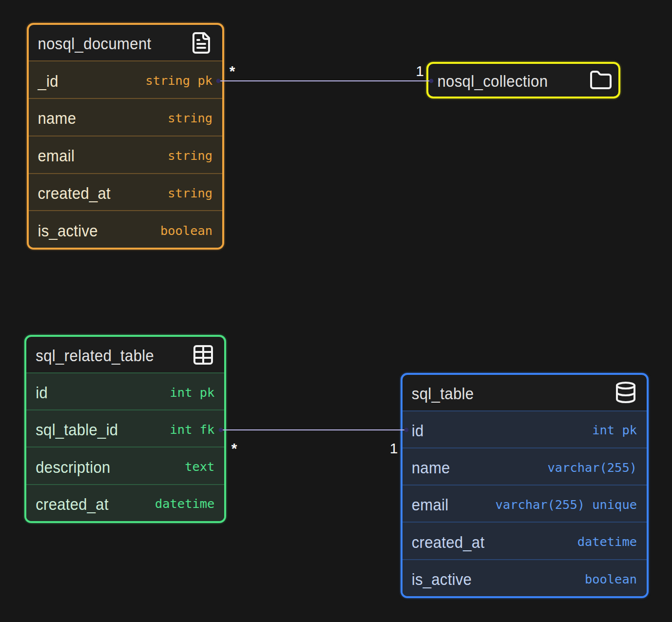 This screenshot has width=672, height=622. Describe the element at coordinates (524, 503) in the screenshot. I see `table-row-email: emailvarchar(255) unique` at that location.